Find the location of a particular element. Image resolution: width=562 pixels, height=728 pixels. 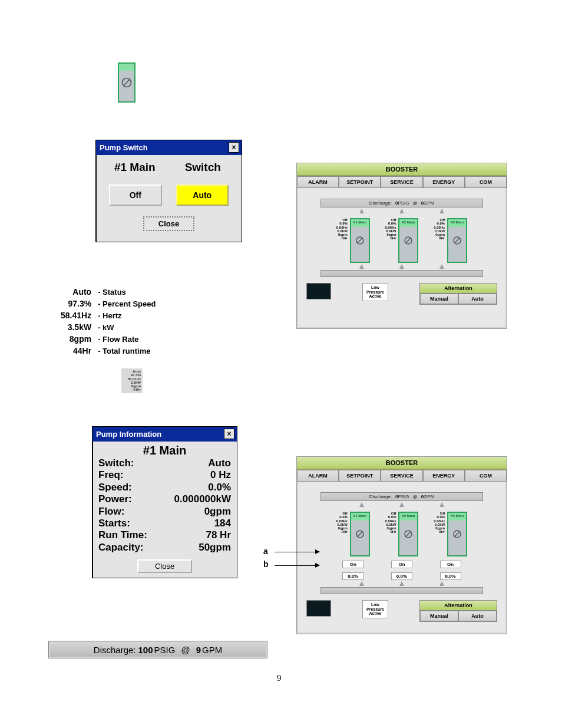

pump-info-titlebar: Pump Information × is located at coordinates (165, 434).